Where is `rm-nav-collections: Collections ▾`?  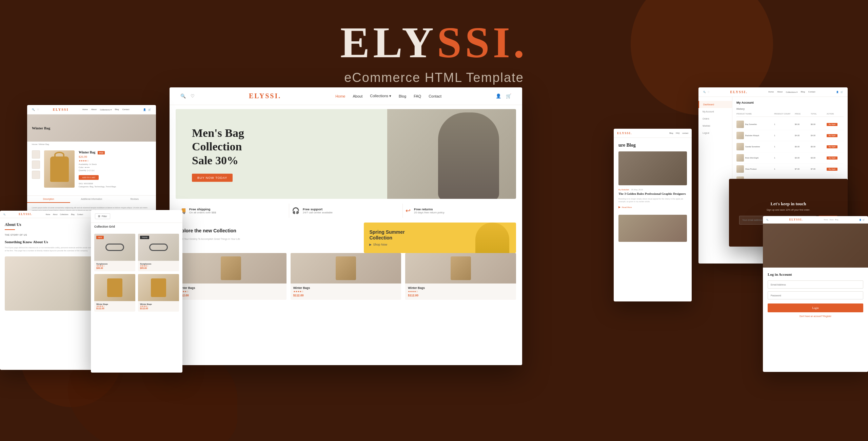
rm-nav-collections: Collections ▾ is located at coordinates (792, 92).